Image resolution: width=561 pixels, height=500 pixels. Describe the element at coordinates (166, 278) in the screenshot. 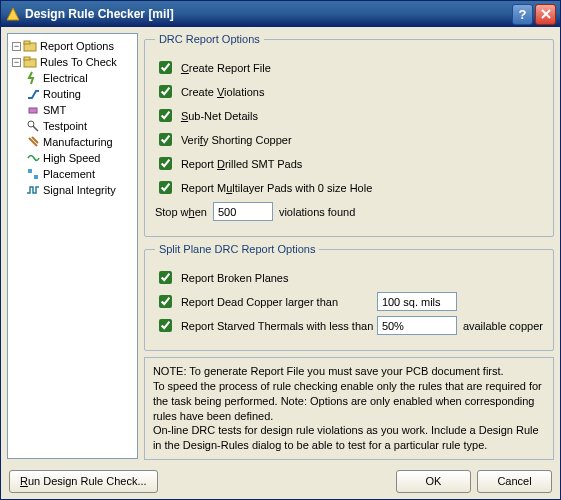

I see `report-broken-planes-checkbox` at that location.